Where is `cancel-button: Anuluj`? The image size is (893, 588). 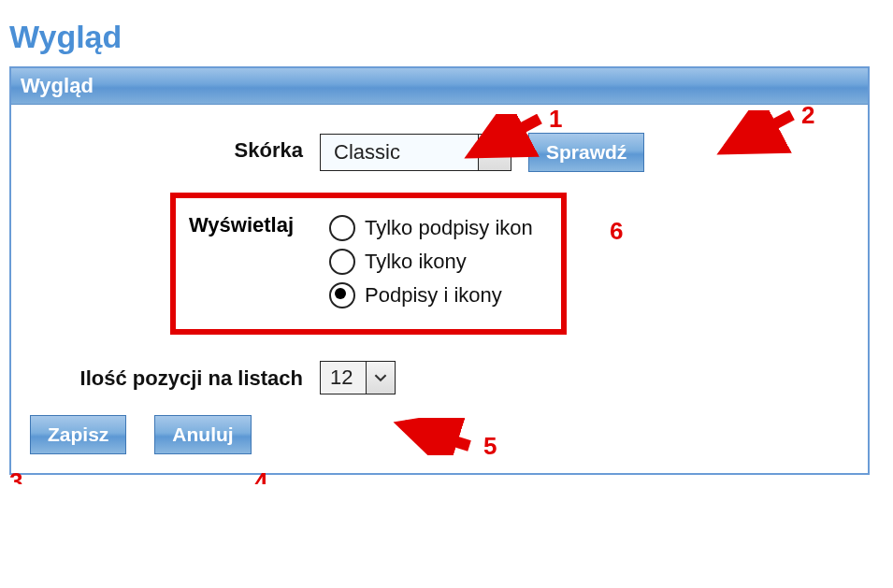 cancel-button: Anuluj is located at coordinates (202, 435).